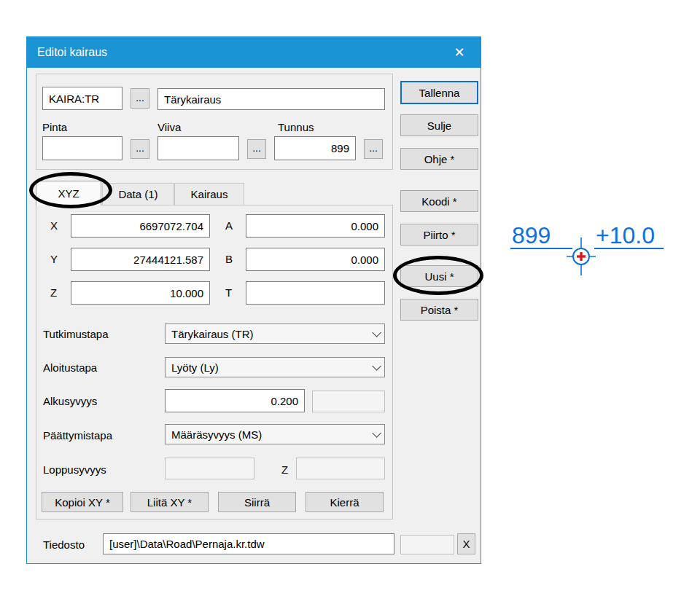 The width and height of the screenshot is (700, 596). What do you see at coordinates (531, 235) in the screenshot?
I see `marker-id-text: 899` at bounding box center [531, 235].